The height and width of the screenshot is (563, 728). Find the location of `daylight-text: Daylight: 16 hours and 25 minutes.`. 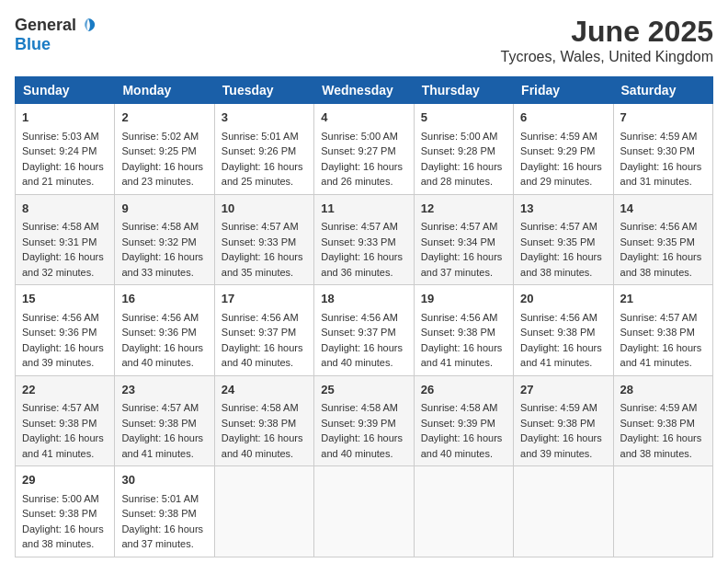

daylight-text: Daylight: 16 hours and 25 minutes. is located at coordinates (263, 175).